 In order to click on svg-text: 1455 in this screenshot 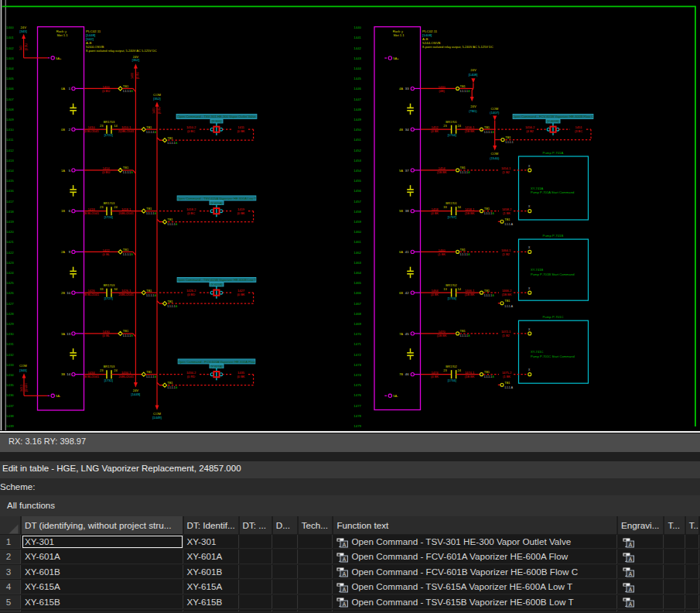, I will do `click(357, 181)`.